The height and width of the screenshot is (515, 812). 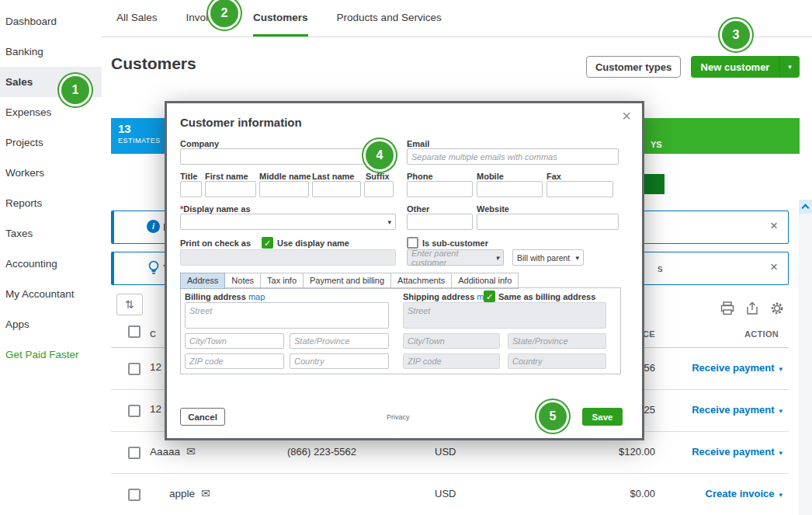 What do you see at coordinates (452, 341) in the screenshot?
I see `shipping-city-field` at bounding box center [452, 341].